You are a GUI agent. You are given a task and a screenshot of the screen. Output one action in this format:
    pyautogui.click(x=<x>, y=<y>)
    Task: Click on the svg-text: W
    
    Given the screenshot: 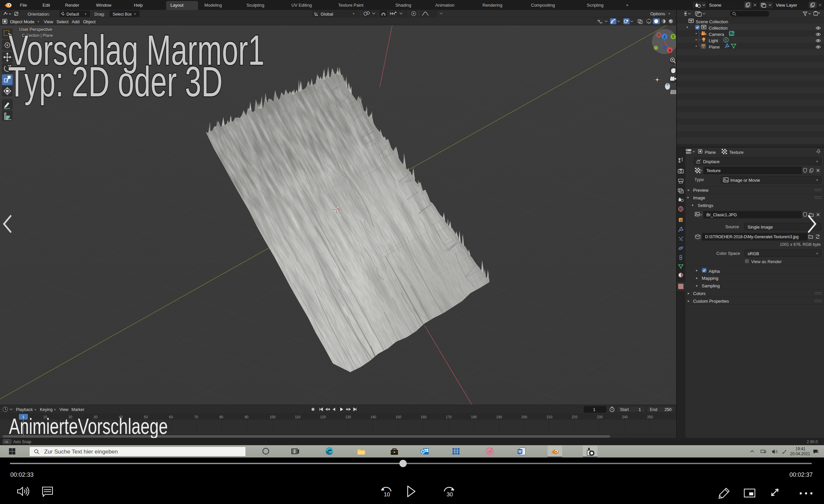 What is the action you would take?
    pyautogui.click(x=520, y=451)
    